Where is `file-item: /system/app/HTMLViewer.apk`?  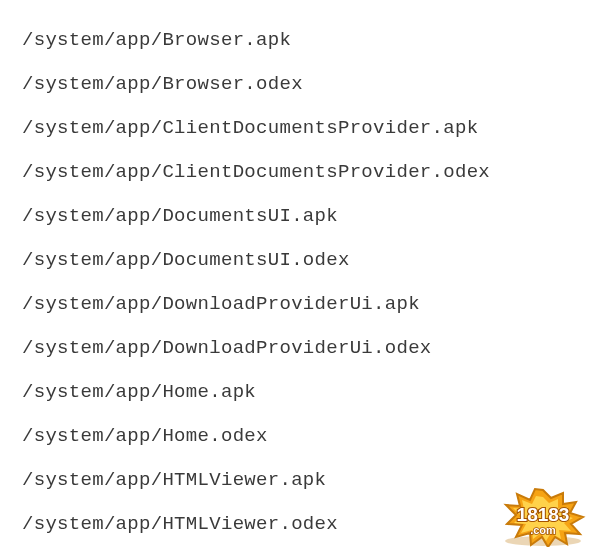
file-item: /system/app/HTMLViewer.apk is located at coordinates (304, 480).